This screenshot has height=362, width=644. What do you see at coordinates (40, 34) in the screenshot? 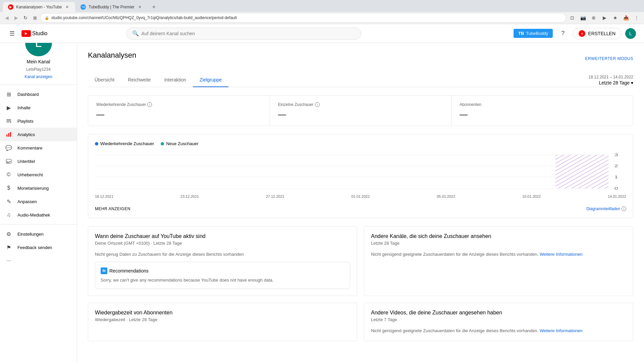
I see `studio-text: Studio` at bounding box center [40, 34].